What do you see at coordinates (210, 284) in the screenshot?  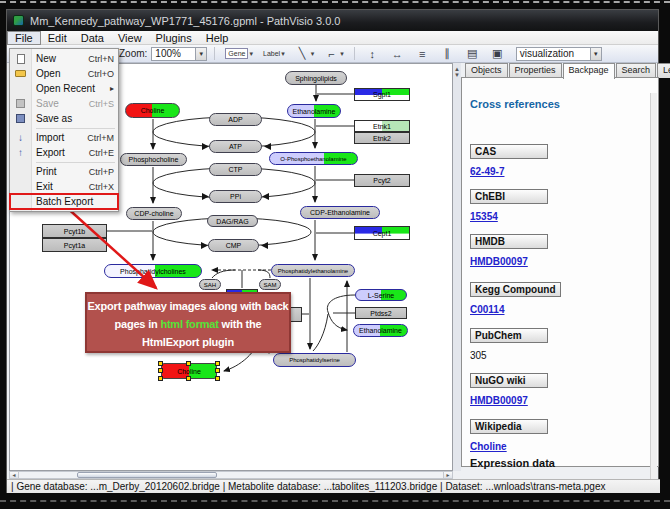 I see `node-sah: SAH` at bounding box center [210, 284].